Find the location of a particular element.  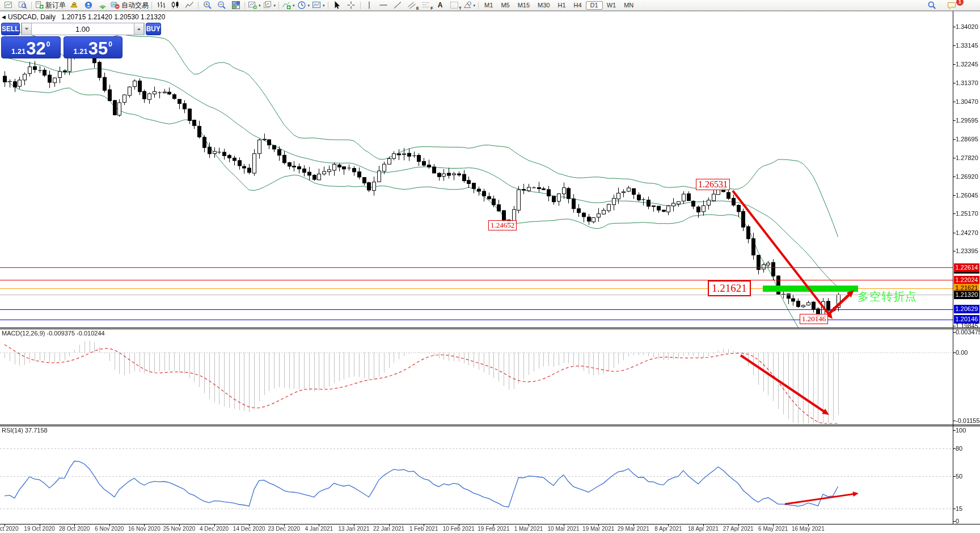

buy-price-small: 1.21 is located at coordinates (81, 51).